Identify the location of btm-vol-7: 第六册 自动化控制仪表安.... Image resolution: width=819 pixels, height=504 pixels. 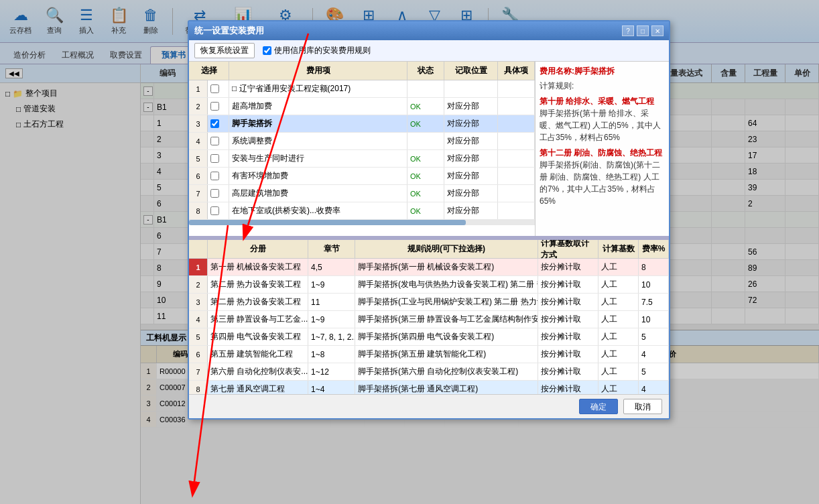
(258, 371).